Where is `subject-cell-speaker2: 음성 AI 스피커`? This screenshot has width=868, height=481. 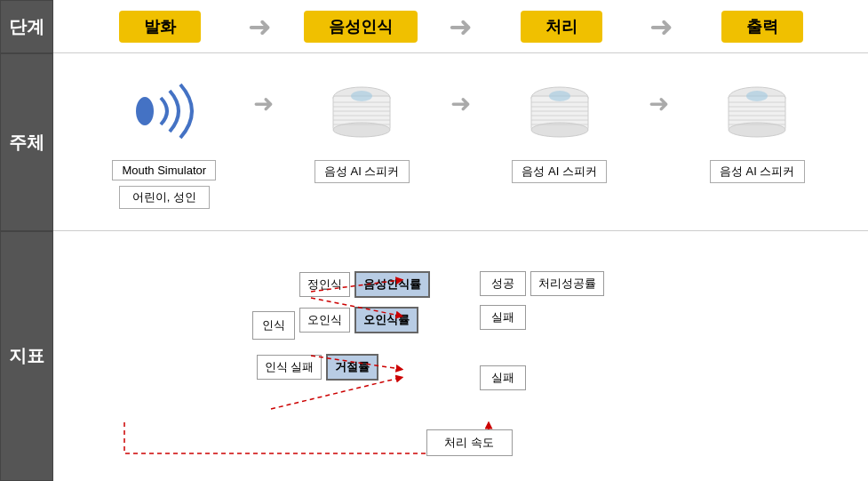 subject-cell-speaker2: 음성 AI 스피커 is located at coordinates (560, 123).